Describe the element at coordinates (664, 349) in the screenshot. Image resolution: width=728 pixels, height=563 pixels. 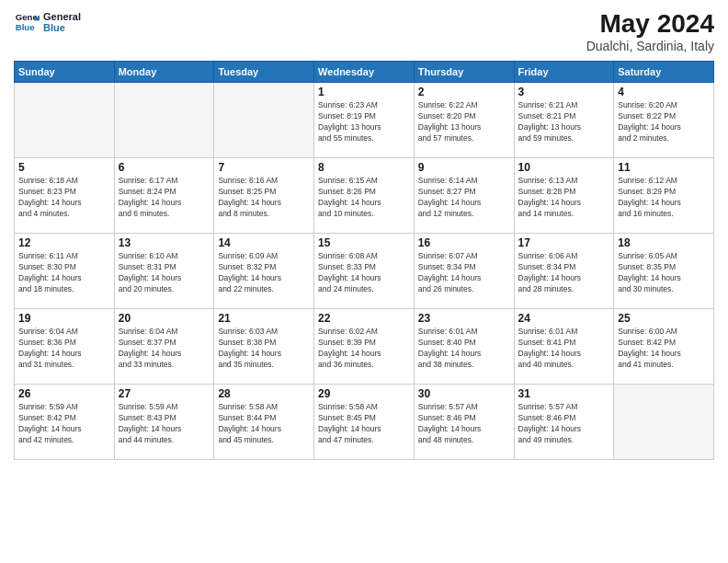
I see `cell-info: Sunrise: 6:00 AM Sunset: 8:42 PM Dayligh…` at that location.